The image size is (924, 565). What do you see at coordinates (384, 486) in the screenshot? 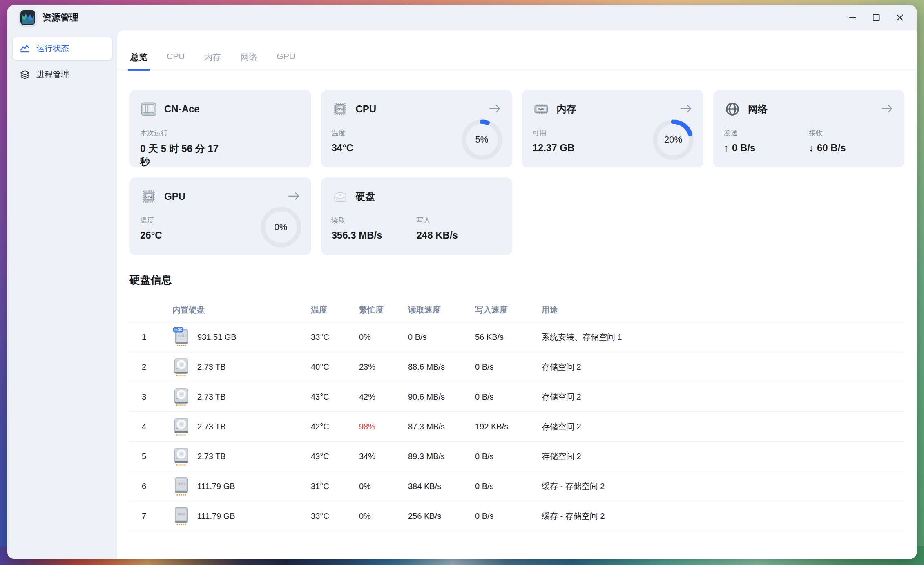
I see `disk-busy: 0%` at bounding box center [384, 486].